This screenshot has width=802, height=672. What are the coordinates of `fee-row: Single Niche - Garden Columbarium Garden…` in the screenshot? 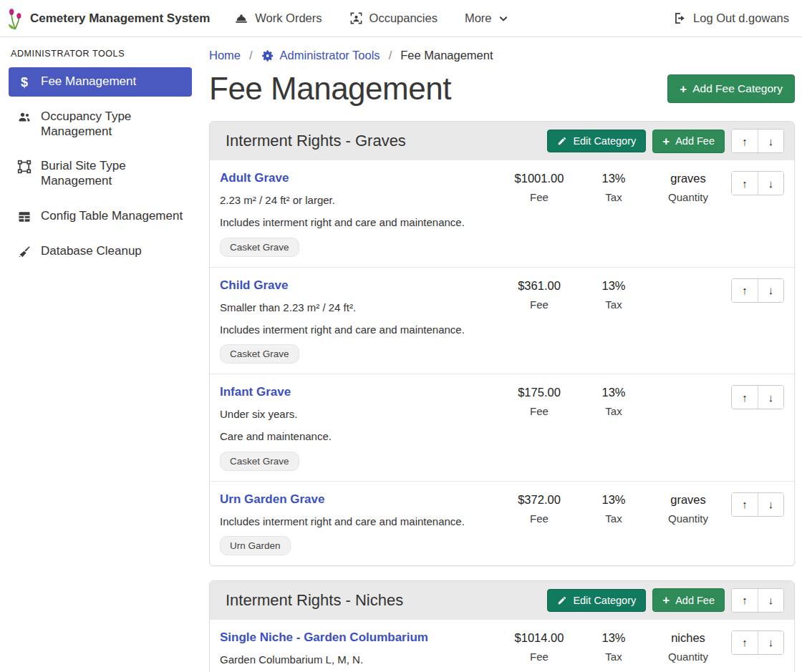 It's located at (502, 646).